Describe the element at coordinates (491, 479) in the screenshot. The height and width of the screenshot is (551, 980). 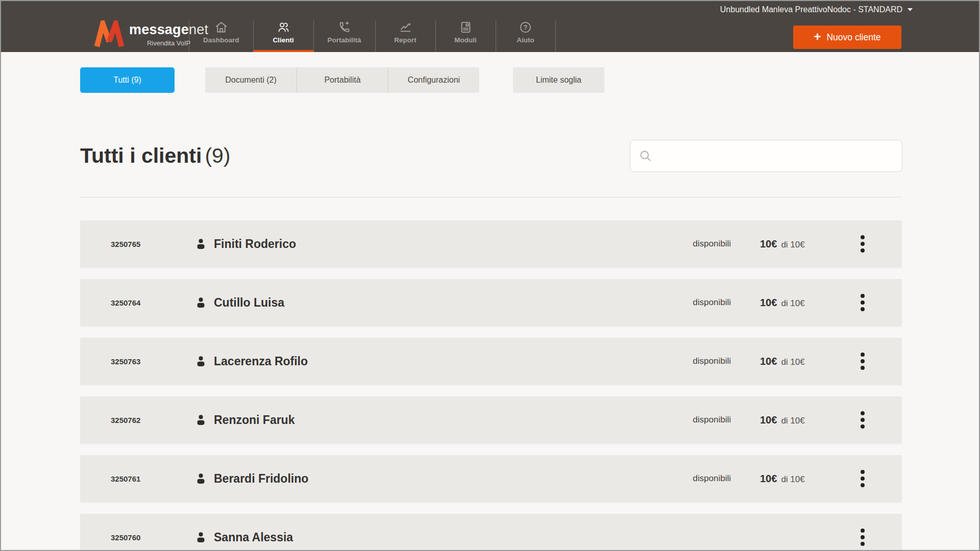
I see `table-row: 3250761 Berardi Fridolino disponibili 10…` at that location.